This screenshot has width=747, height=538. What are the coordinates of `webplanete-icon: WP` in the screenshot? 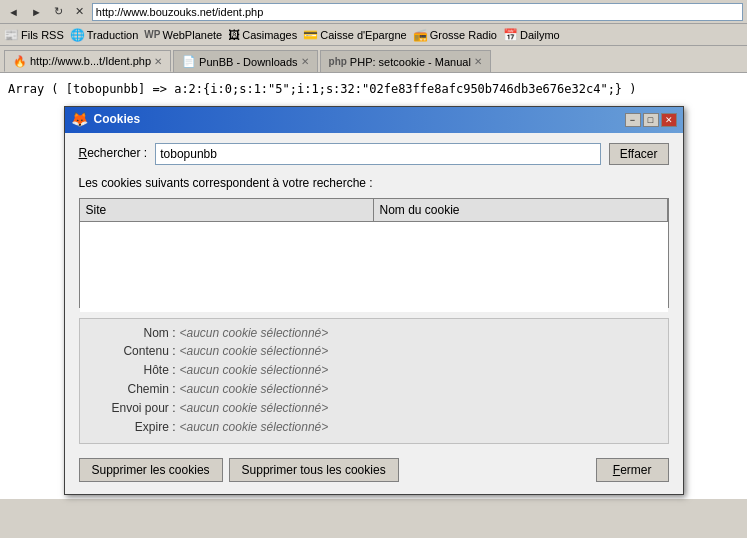 It's located at (152, 34).